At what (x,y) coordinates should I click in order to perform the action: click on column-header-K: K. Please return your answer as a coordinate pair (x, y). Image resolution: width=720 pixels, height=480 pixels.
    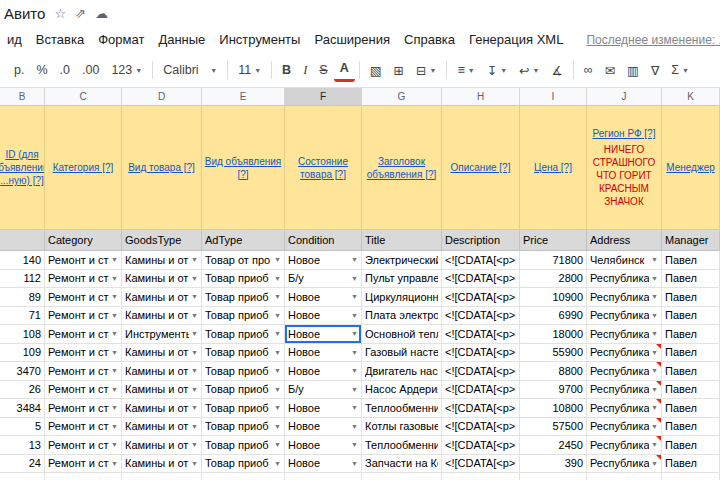
    Looking at the image, I should click on (691, 96).